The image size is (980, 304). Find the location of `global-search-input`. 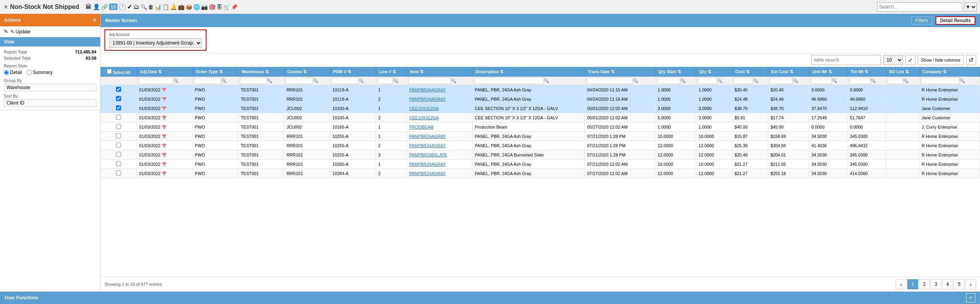

global-search-input is located at coordinates (920, 7).